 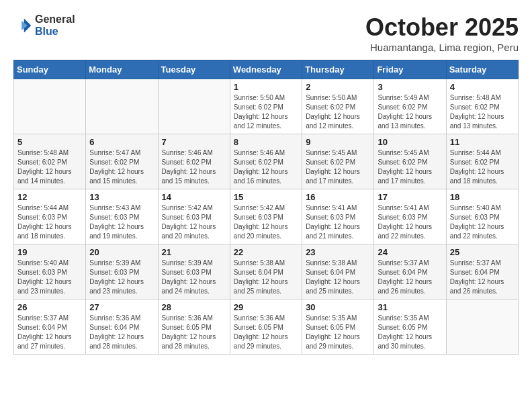 What do you see at coordinates (266, 70) in the screenshot?
I see `weekday-header: Wednesday` at bounding box center [266, 70].